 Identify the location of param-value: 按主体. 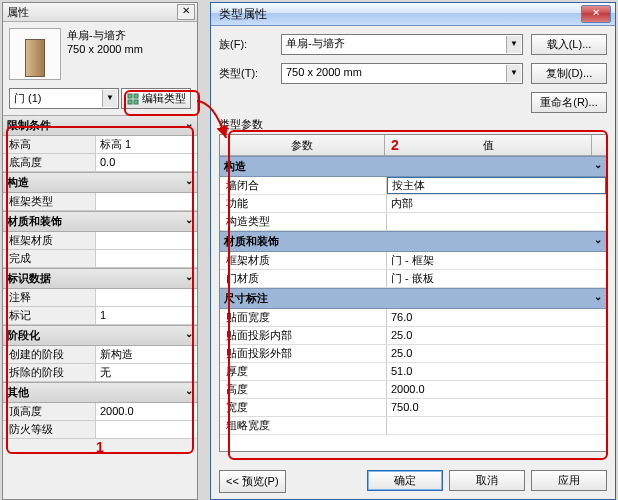
(496, 186).